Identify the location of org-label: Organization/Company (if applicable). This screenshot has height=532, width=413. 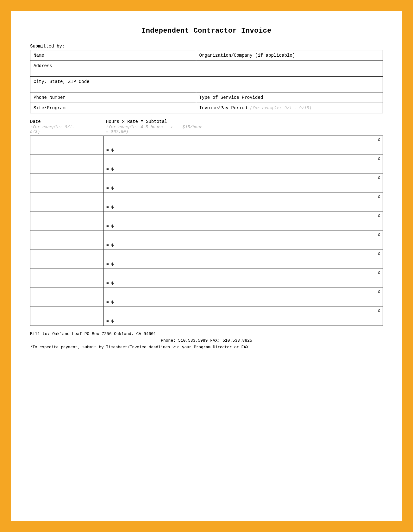
(247, 55).